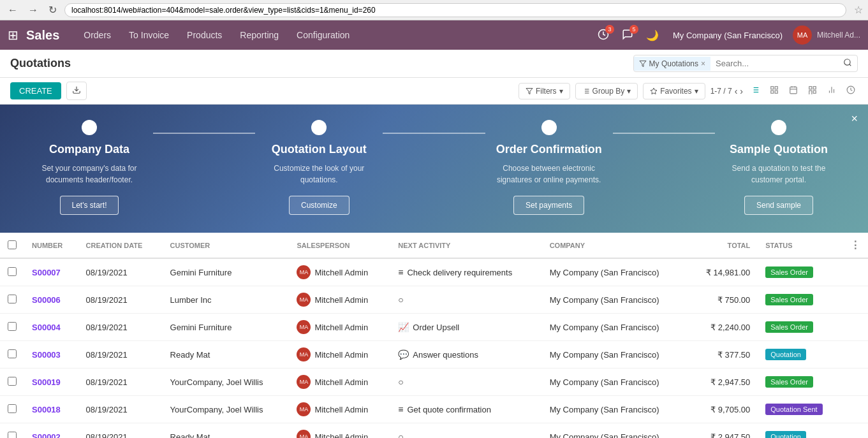  What do you see at coordinates (226, 354) in the screenshot?
I see `row-customer: Ready Mat` at bounding box center [226, 354].